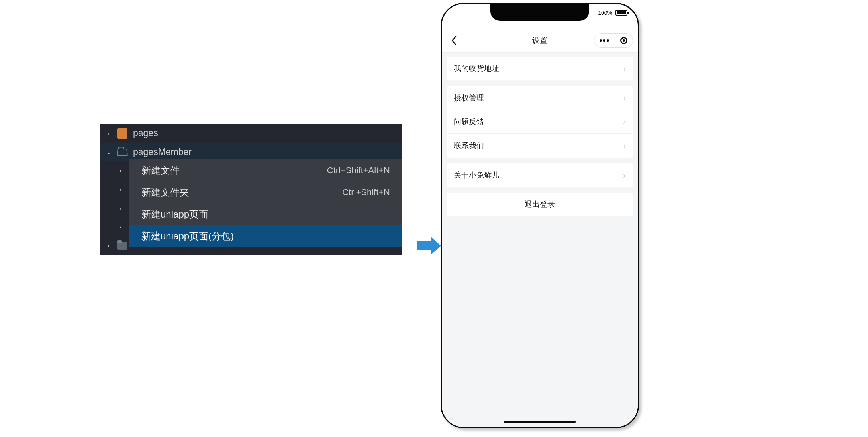  What do you see at coordinates (122, 152) in the screenshot?
I see `folder-open-icon` at bounding box center [122, 152].